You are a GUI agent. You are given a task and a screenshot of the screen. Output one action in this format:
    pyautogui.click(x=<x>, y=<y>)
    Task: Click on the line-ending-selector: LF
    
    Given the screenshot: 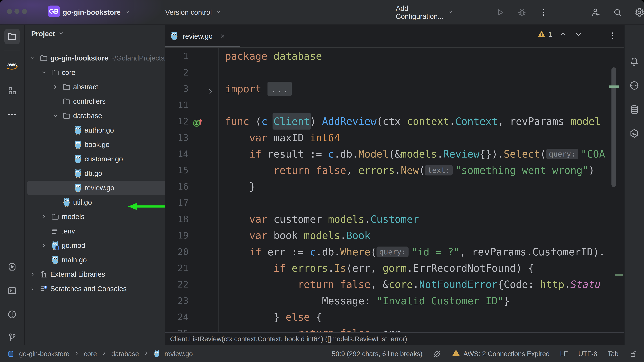 What is the action you would take?
    pyautogui.click(x=564, y=354)
    